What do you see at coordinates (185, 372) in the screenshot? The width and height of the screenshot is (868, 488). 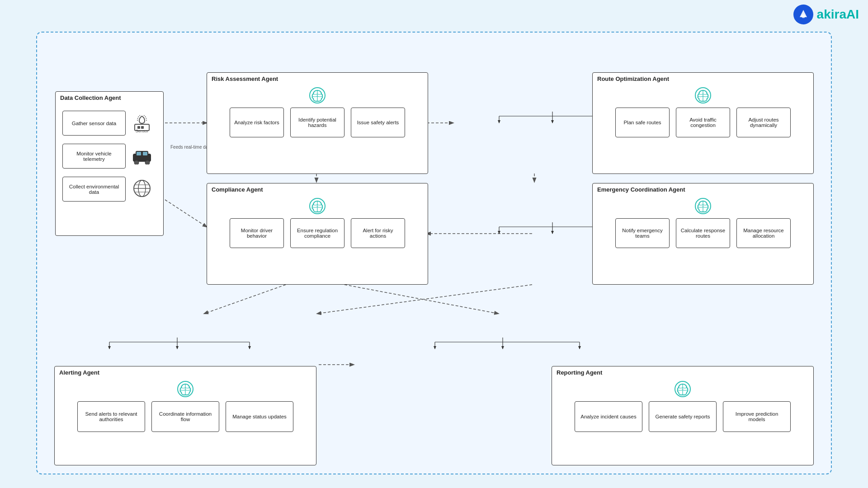 I see `alerting-title: Alerting Agent` at bounding box center [185, 372].